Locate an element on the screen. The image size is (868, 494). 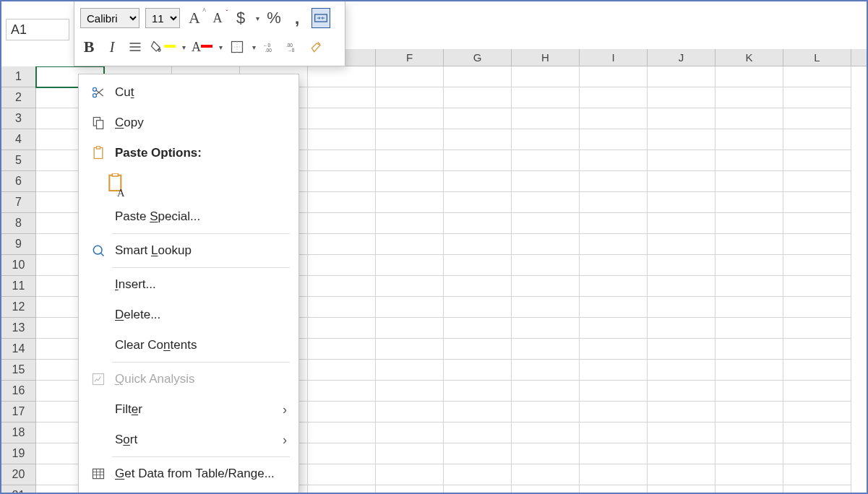
row-header: 3 is located at coordinates (19, 118).